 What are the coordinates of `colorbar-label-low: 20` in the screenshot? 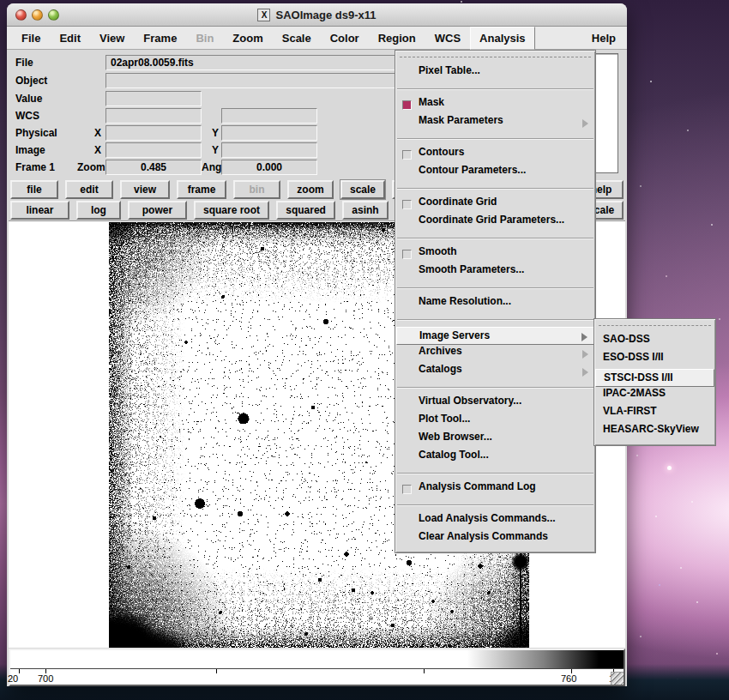 It's located at (13, 679).